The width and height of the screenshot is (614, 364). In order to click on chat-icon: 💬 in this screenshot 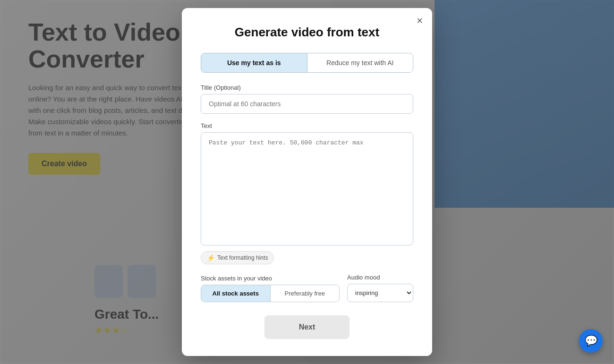, I will do `click(591, 341)`.